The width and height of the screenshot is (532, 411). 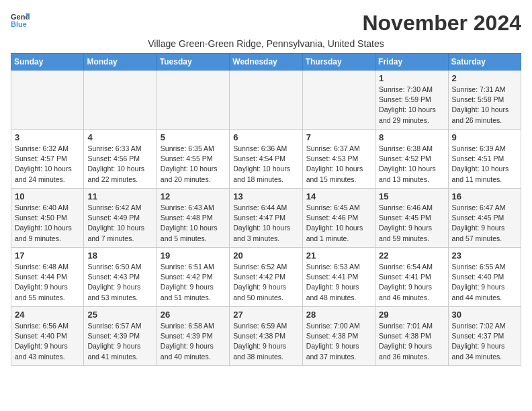 What do you see at coordinates (485, 105) in the screenshot?
I see `day-info: Sunrise: 7:31 AMSunset: 5:58 PMDaylight:…` at bounding box center [485, 105].